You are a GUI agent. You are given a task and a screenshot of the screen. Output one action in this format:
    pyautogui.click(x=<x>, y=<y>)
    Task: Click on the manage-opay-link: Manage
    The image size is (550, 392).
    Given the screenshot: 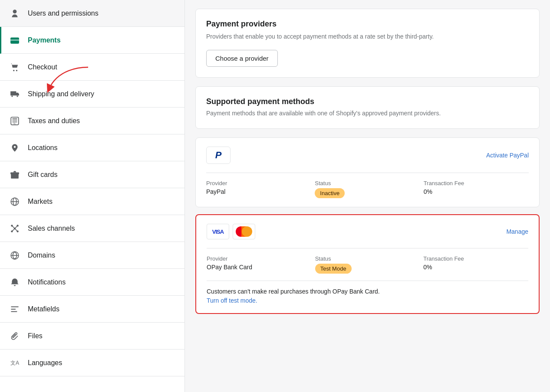 What is the action you would take?
    pyautogui.click(x=517, y=232)
    